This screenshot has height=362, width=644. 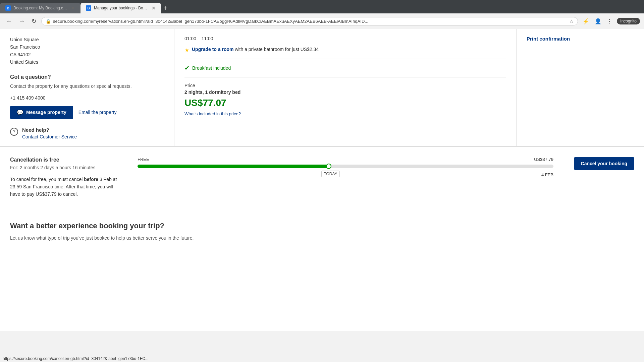 What do you see at coordinates (87, 77) in the screenshot?
I see `question-title: Got a question?` at bounding box center [87, 77].